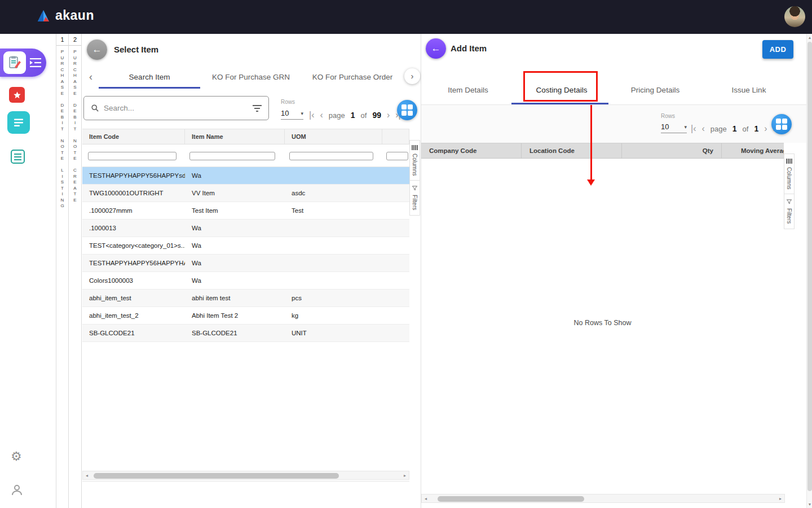 The image size is (812, 508). What do you see at coordinates (246, 481) in the screenshot?
I see `panel-bottom-border` at bounding box center [246, 481].